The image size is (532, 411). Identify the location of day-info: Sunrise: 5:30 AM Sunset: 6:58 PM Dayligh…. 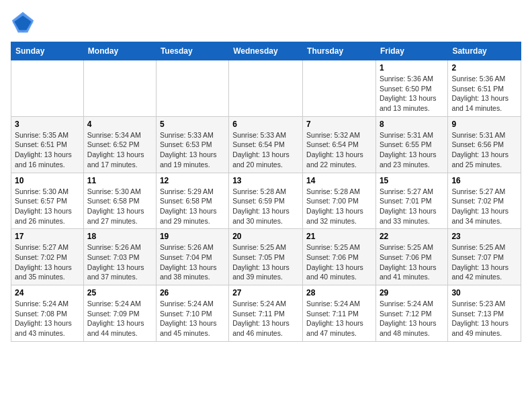
(120, 207).